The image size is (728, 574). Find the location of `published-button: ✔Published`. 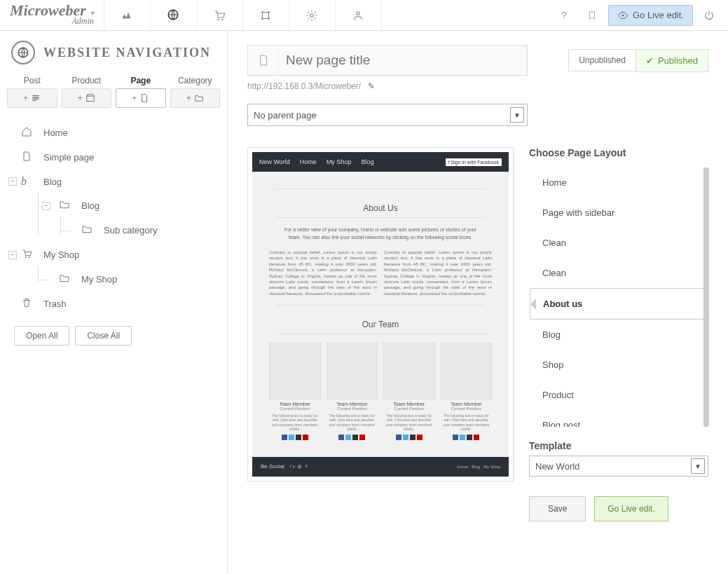

published-button: ✔Published is located at coordinates (672, 60).